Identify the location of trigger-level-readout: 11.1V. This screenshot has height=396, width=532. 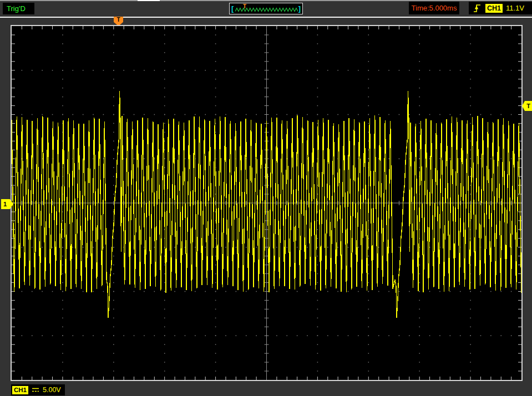
(515, 8).